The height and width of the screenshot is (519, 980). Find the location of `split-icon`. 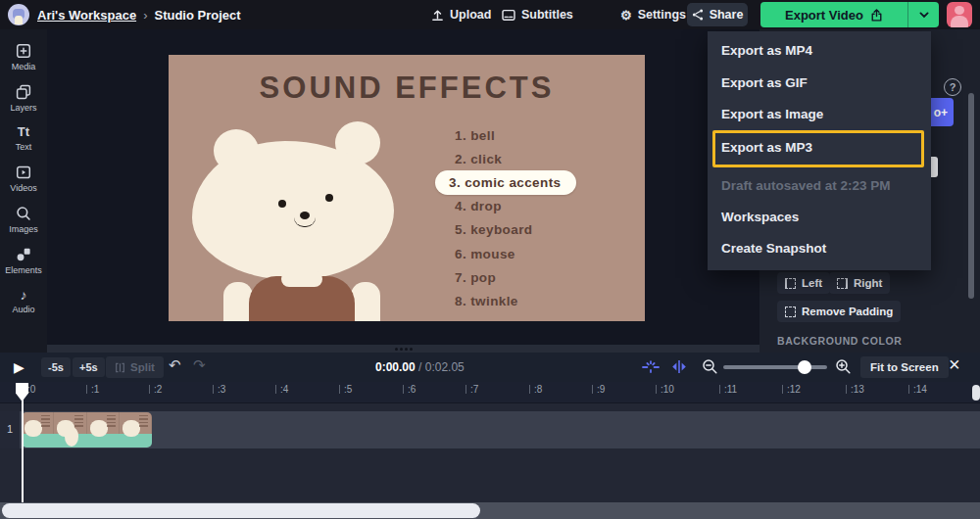

split-icon is located at coordinates (120, 368).